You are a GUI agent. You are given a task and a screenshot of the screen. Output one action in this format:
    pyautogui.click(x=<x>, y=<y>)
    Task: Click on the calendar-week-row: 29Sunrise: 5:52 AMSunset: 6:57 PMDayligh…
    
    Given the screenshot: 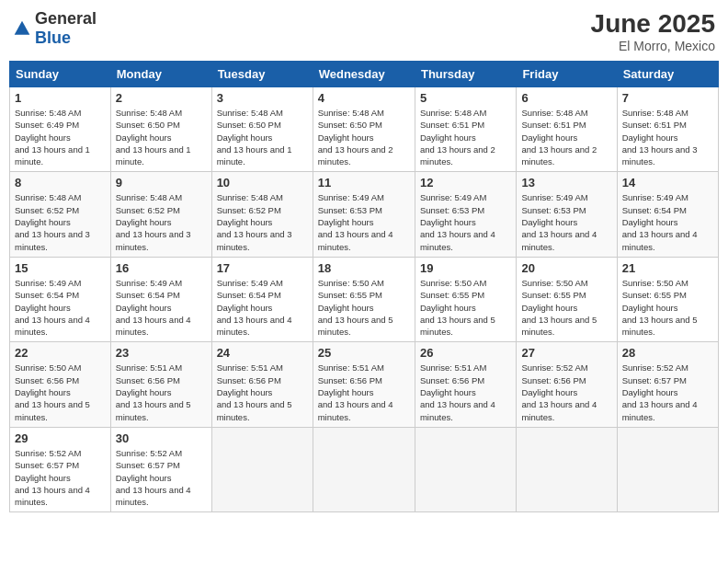 What is the action you would take?
    pyautogui.click(x=364, y=469)
    